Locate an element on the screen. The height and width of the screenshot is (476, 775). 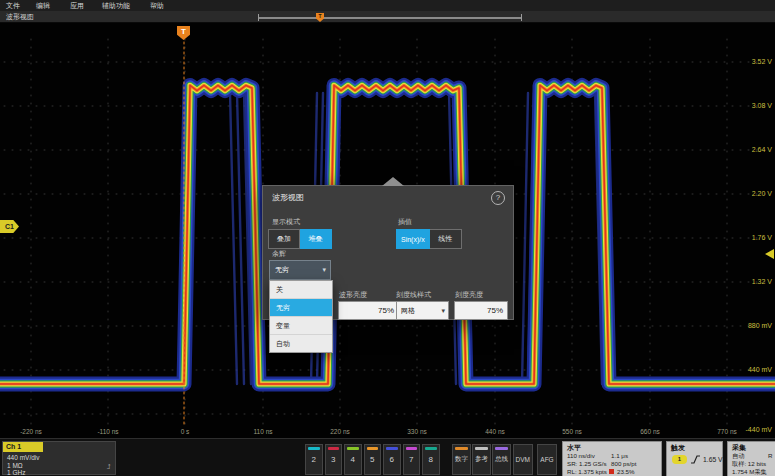
t-axis-label: -110 ns is located at coordinates (108, 432).